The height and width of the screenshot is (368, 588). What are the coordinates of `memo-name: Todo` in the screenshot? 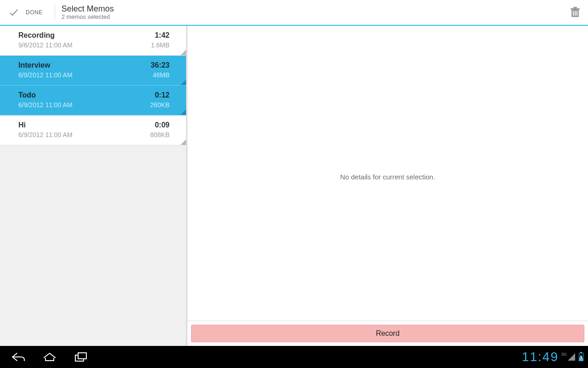 It's located at (45, 95).